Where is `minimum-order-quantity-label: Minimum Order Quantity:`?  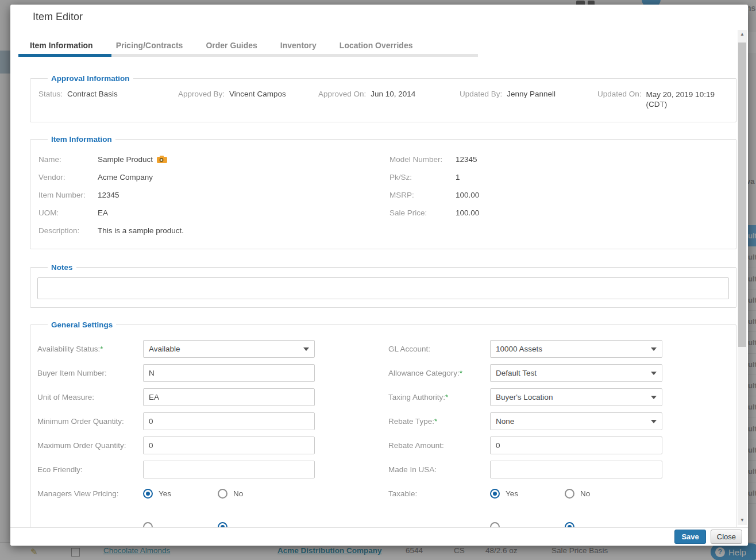 minimum-order-quantity-label: Minimum Order Quantity: is located at coordinates (90, 422).